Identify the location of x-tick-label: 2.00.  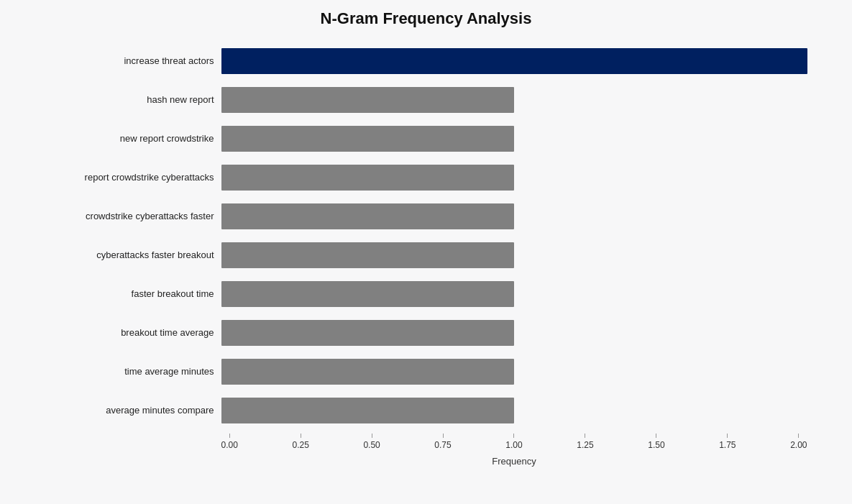
(798, 445).